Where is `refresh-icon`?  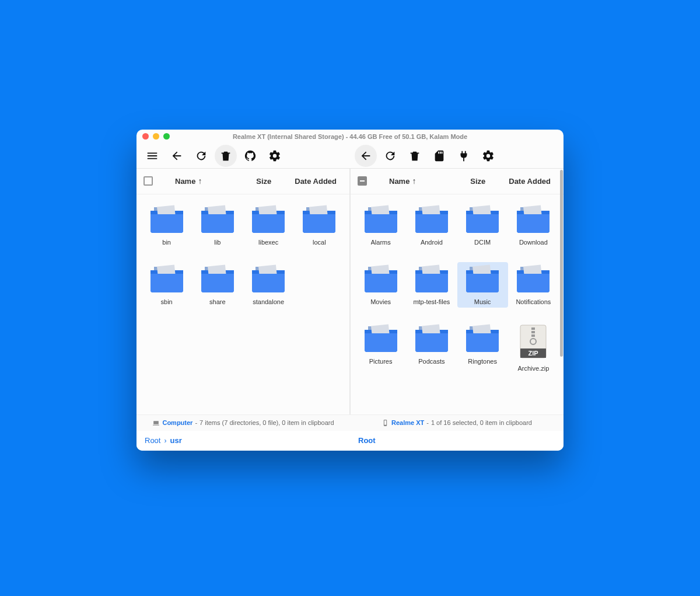 refresh-icon is located at coordinates (390, 156).